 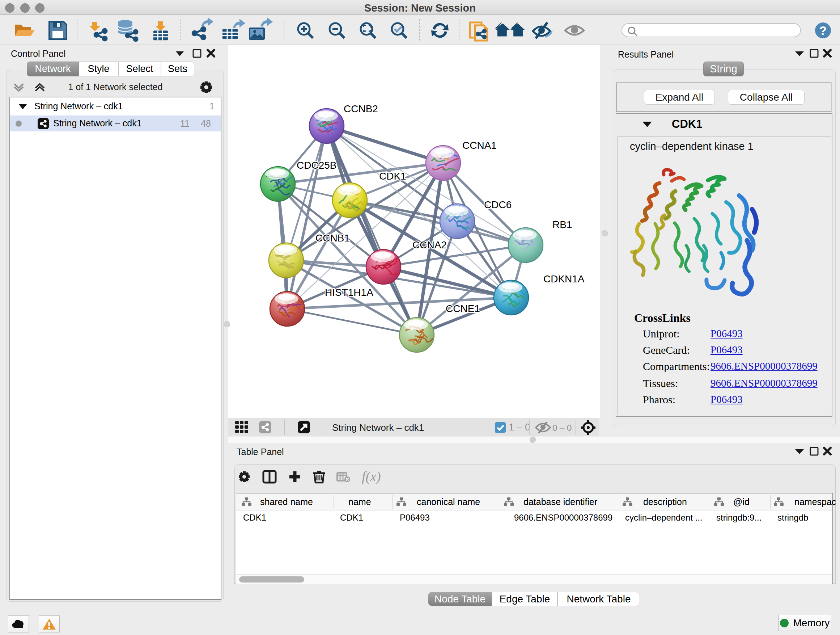 I want to click on svg-text: CDC25B, so click(x=317, y=165).